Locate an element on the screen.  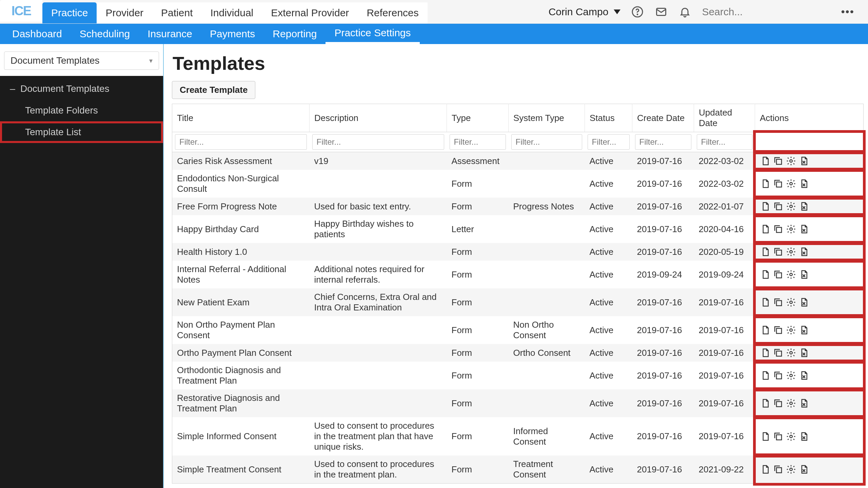
col-system-type: System Type is located at coordinates (547, 118).